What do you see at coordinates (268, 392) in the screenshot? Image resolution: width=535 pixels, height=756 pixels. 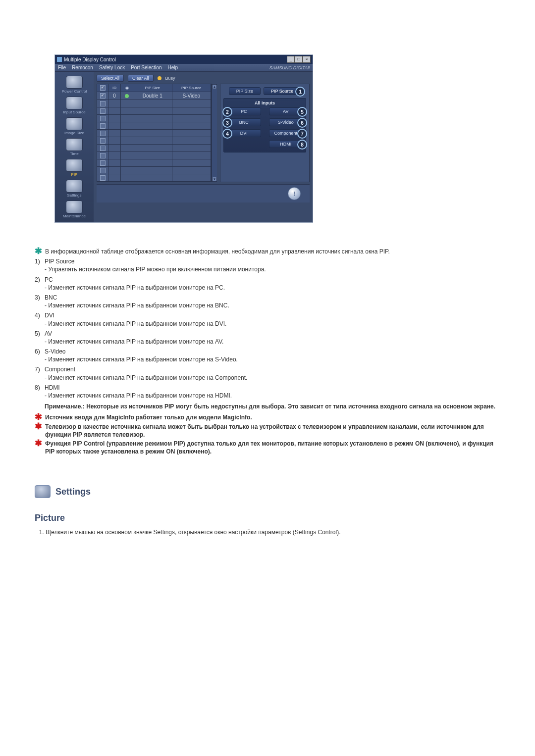 I see `list-item: 8)HDMI- Изменяет источник сигнала PIP на…` at bounding box center [268, 392].